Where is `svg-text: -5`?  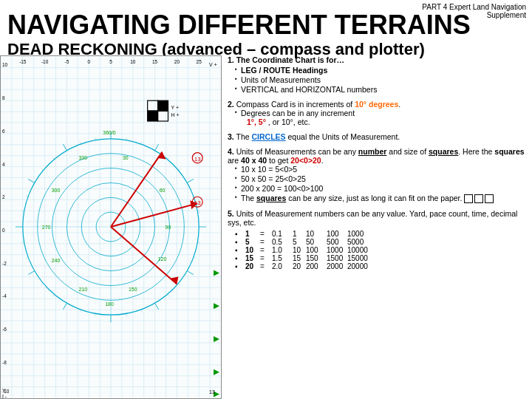
svg-text: -5 is located at coordinates (67, 62).